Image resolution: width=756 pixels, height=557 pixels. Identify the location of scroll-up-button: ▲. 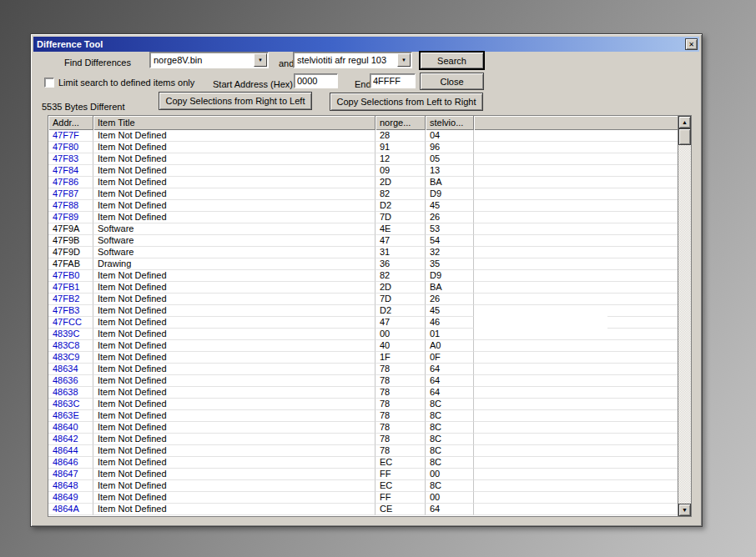
(684, 122).